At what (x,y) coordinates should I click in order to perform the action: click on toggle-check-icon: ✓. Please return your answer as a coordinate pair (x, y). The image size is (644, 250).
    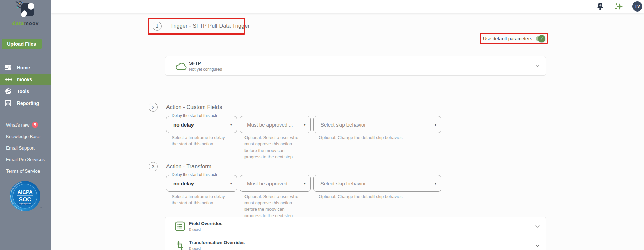
    Looking at the image, I should click on (542, 39).